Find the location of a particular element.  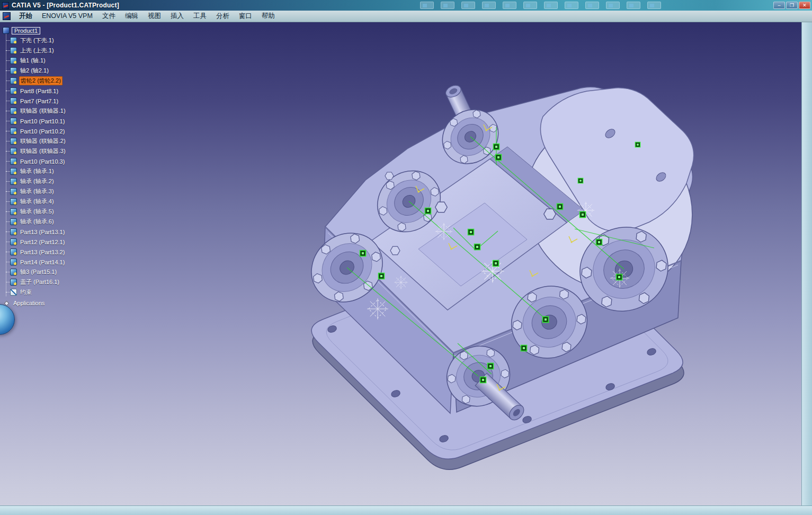

tree-item-2: 轴1 (轴.1) is located at coordinates (35, 60).